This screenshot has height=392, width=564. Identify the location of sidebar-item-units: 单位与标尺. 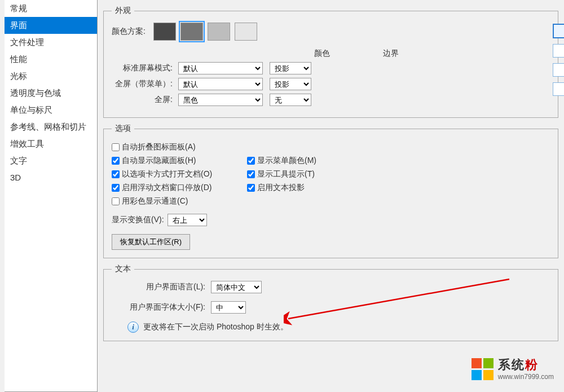
(51, 110).